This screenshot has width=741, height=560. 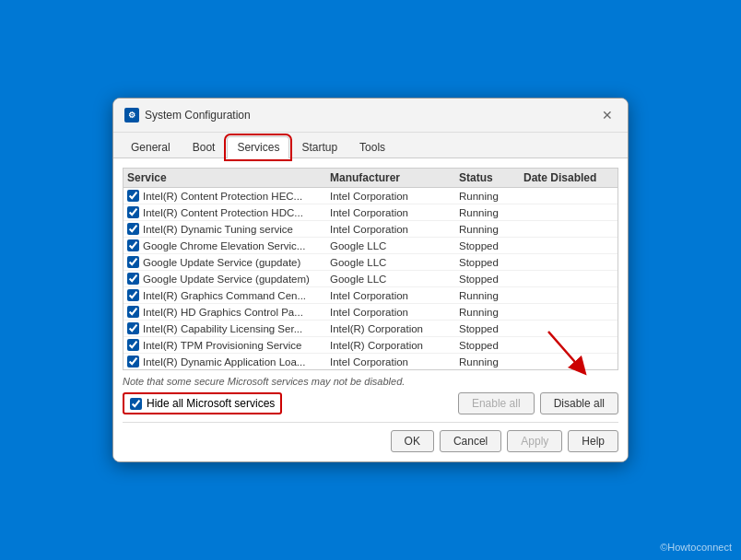 What do you see at coordinates (223, 213) in the screenshot?
I see `service-label: Intel(R) Content Protection HDC...` at bounding box center [223, 213].